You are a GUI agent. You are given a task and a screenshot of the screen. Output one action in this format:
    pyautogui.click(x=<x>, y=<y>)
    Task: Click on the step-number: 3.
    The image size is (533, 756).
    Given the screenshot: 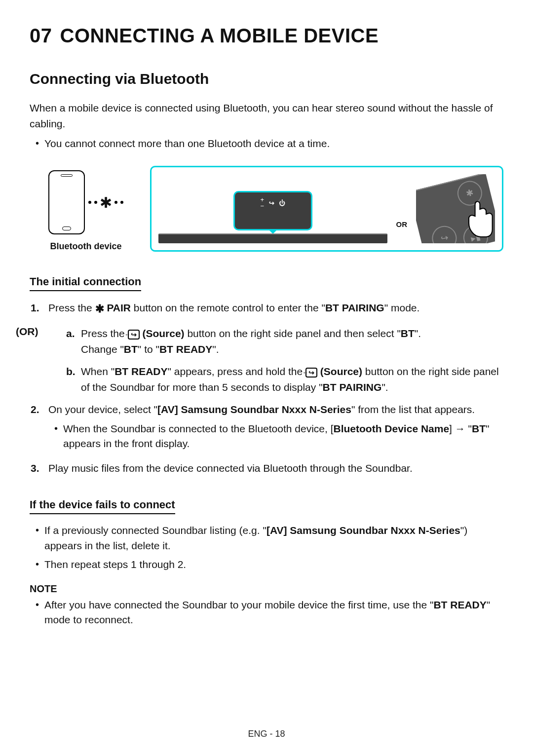 What is the action you would take?
    pyautogui.click(x=35, y=468)
    